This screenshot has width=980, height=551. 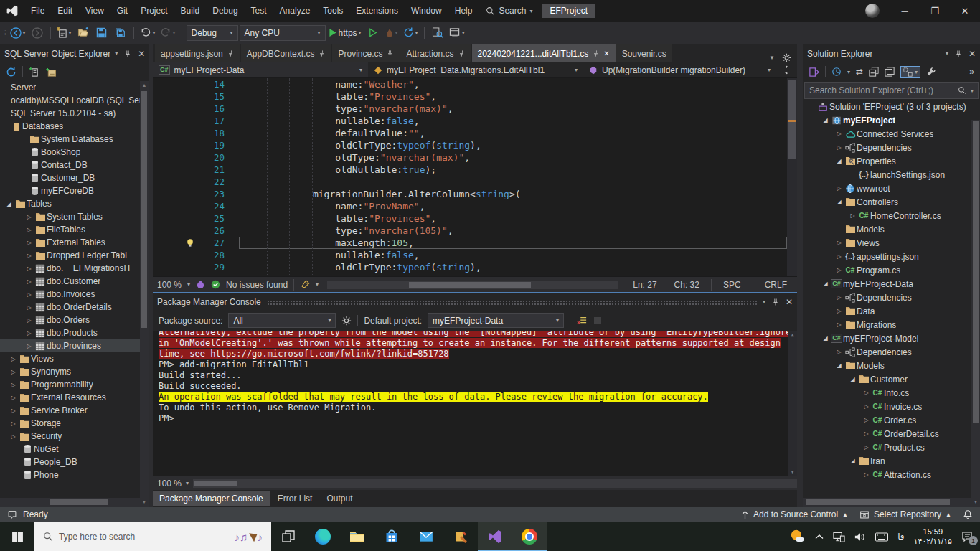 I want to click on restore-button: ❐, so click(x=935, y=11).